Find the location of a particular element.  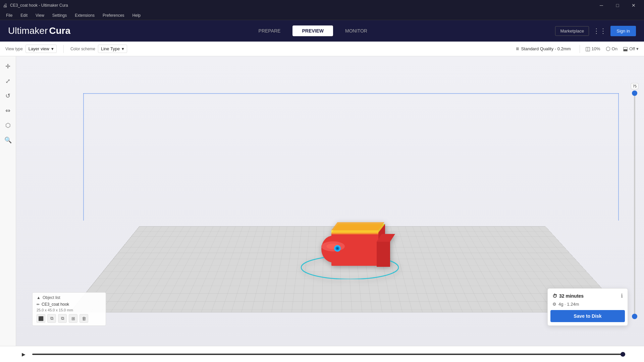

signin-button: Sign in is located at coordinates (623, 31).